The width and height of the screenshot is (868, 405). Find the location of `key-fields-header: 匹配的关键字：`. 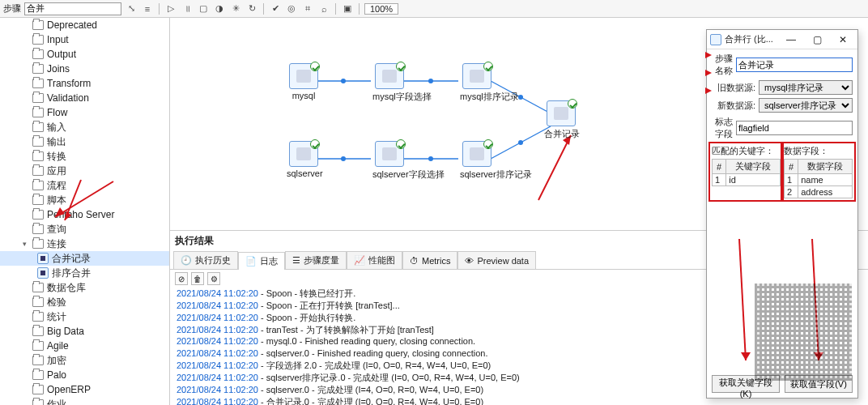

key-fields-header: 匹配的关键字： is located at coordinates (747, 152).